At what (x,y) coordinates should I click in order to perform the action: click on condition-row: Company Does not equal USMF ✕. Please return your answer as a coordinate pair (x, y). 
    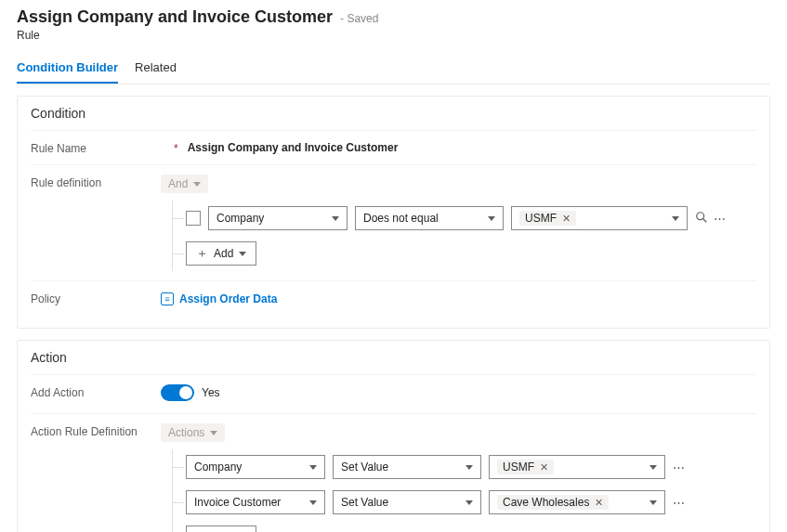
    Looking at the image, I should click on (471, 218).